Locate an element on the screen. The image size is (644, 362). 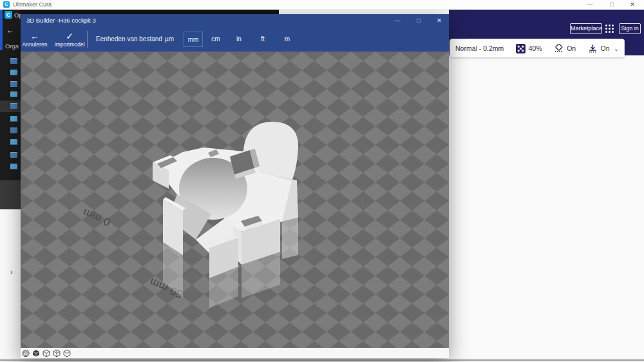
builder-window-title: 3D Builder -H36 cockpit 3 is located at coordinates (61, 21).